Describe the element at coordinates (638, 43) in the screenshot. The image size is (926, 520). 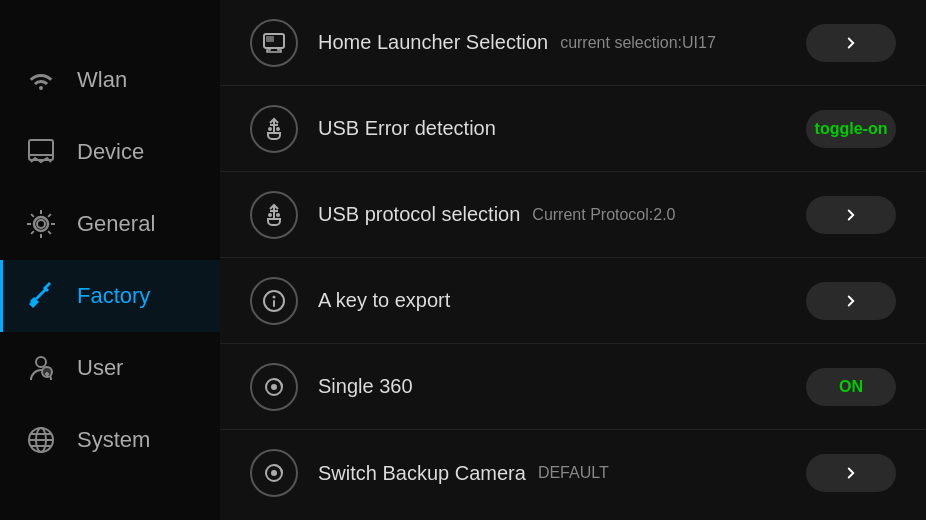
I see `home-launcher-subtitle: current selection:UI17` at that location.